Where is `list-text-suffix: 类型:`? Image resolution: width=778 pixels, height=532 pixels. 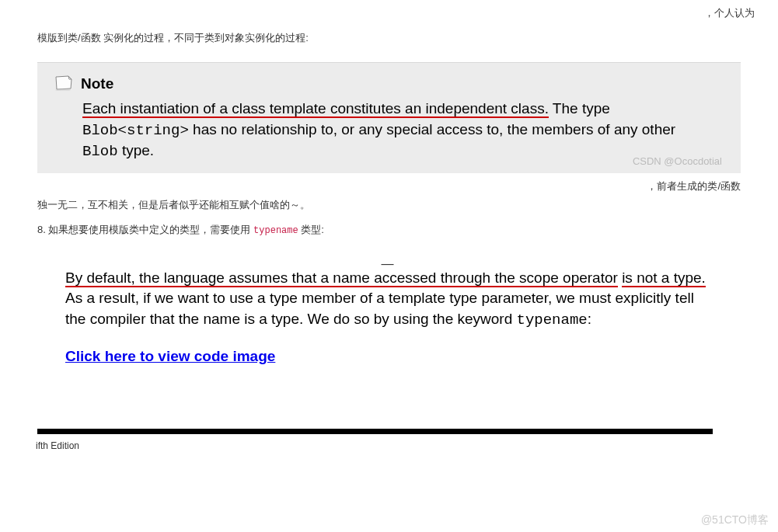 list-text-suffix: 类型: is located at coordinates (311, 230).